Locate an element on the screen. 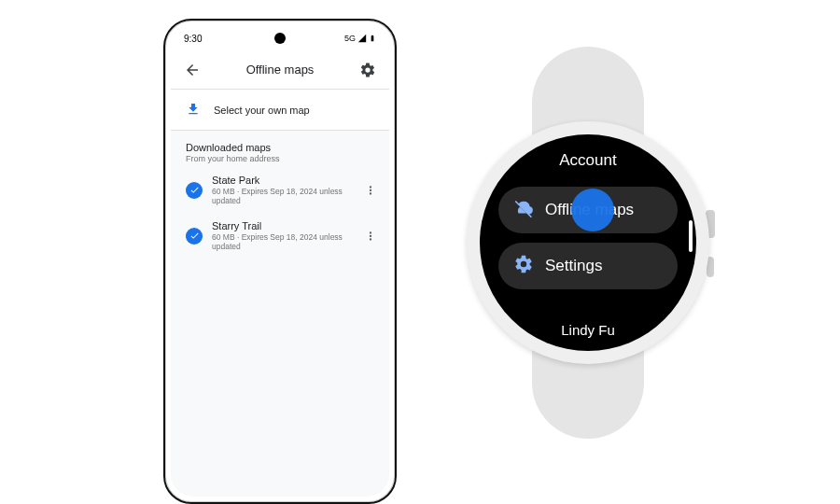  page-title: Offline maps is located at coordinates (280, 69).